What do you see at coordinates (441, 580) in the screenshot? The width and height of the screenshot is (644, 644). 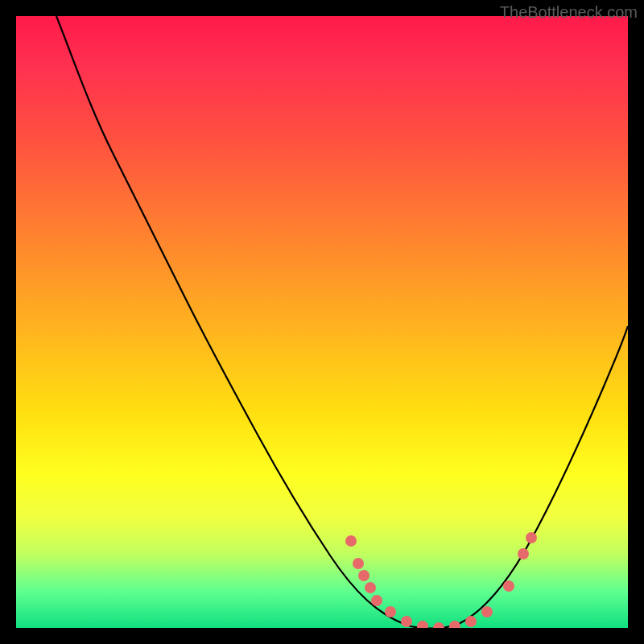 I see `data-points` at bounding box center [441, 580].